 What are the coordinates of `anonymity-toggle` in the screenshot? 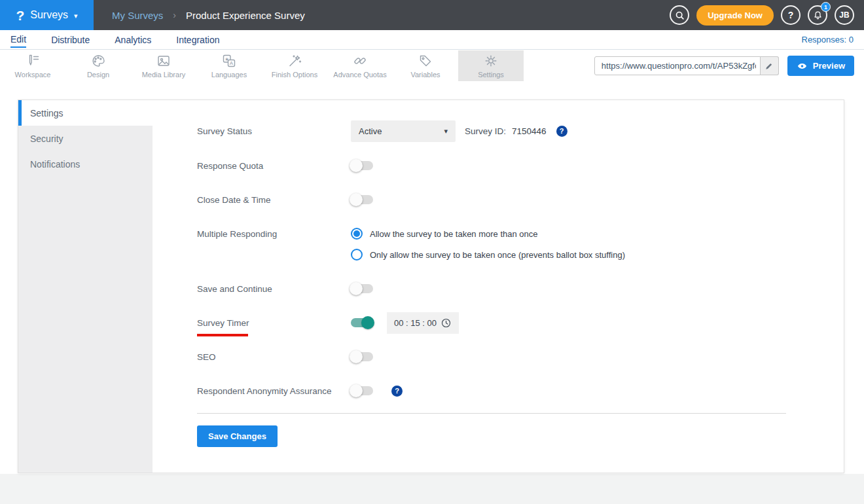 It's located at (362, 391).